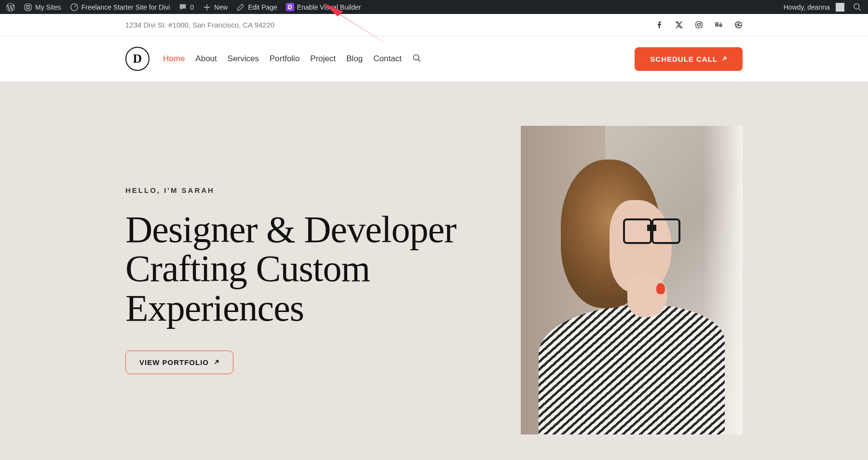 The height and width of the screenshot is (460, 868). What do you see at coordinates (42, 7) in the screenshot?
I see `my-sites-link: My Sites` at bounding box center [42, 7].